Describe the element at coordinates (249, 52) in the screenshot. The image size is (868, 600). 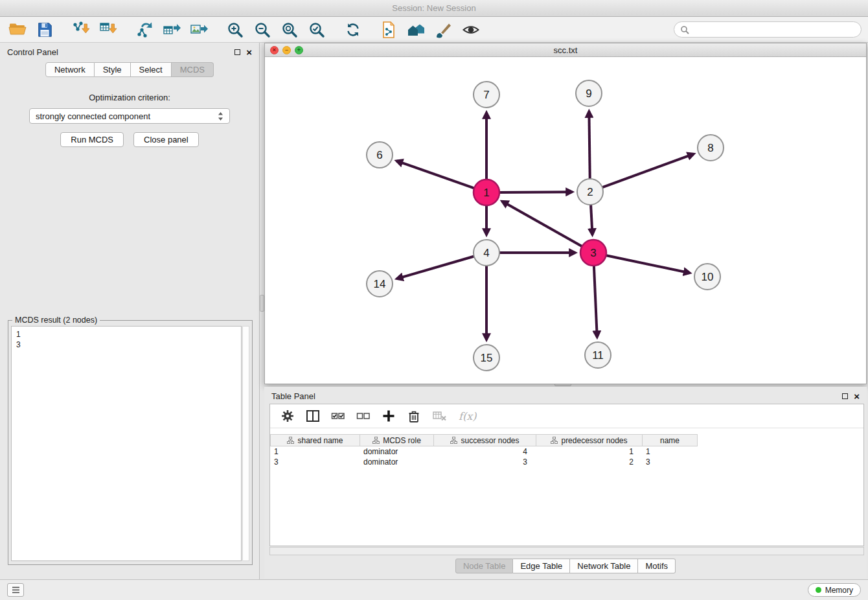
I see `control-panel-close-button: ×` at that location.